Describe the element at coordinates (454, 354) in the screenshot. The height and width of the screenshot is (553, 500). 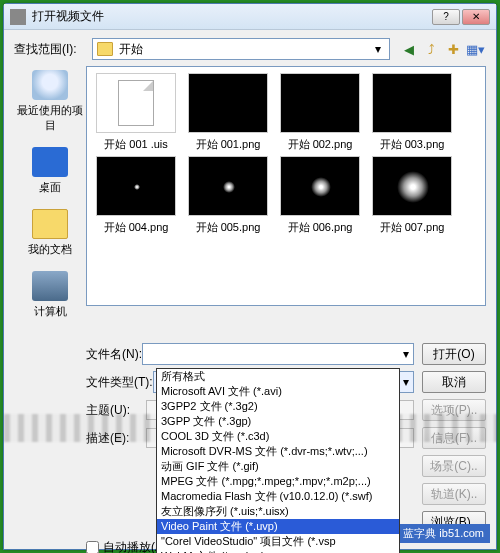
I see `open-button: 打开(O)` at that location.